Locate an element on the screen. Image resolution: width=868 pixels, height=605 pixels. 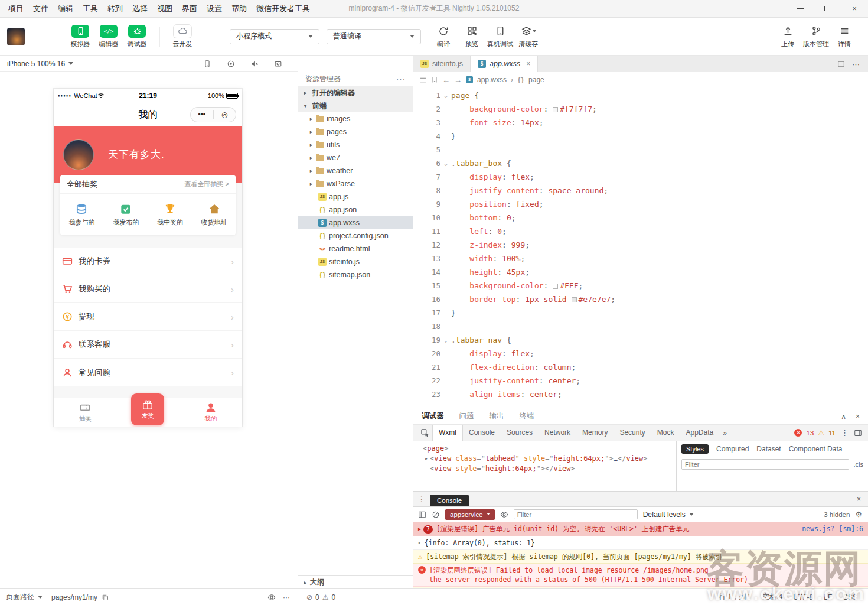
menu-item: 工具 is located at coordinates (90, 9).